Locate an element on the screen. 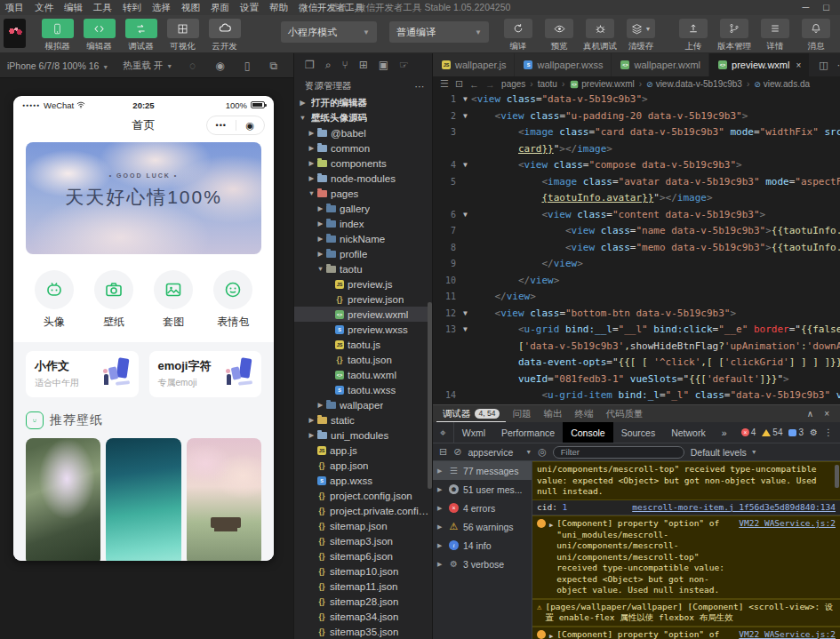  tree-item: ▶nickName is located at coordinates (363, 238).